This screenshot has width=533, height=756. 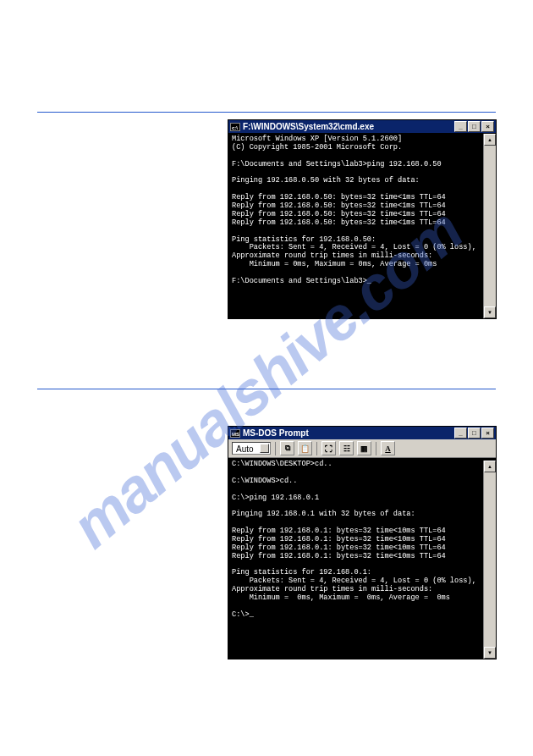 What do you see at coordinates (251, 449) in the screenshot?
I see `font-size-select: Auto` at bounding box center [251, 449].